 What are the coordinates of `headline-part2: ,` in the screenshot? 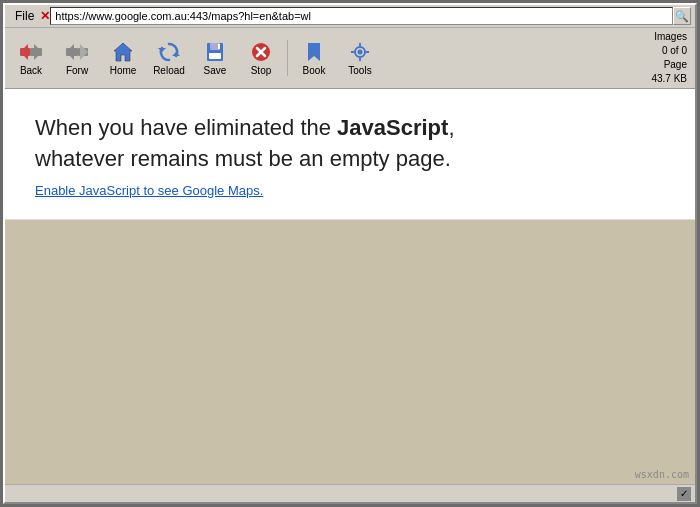 It's located at (451, 128).